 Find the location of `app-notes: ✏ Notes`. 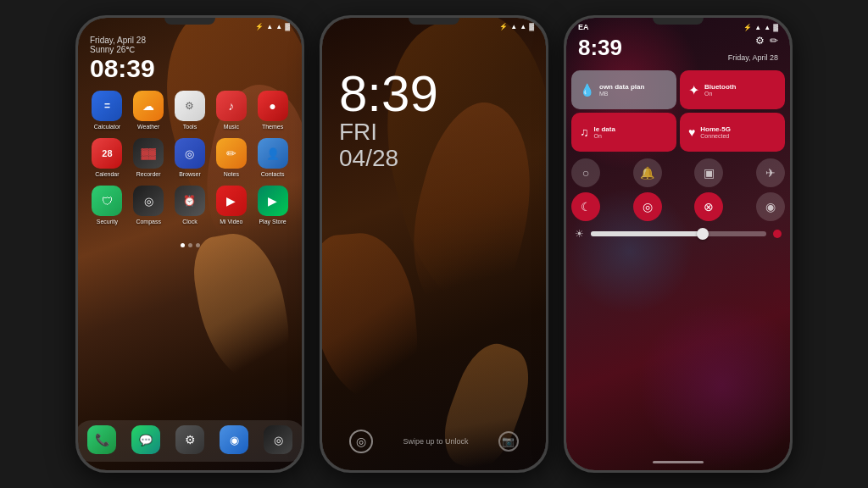

app-notes: ✏ Notes is located at coordinates (231, 158).